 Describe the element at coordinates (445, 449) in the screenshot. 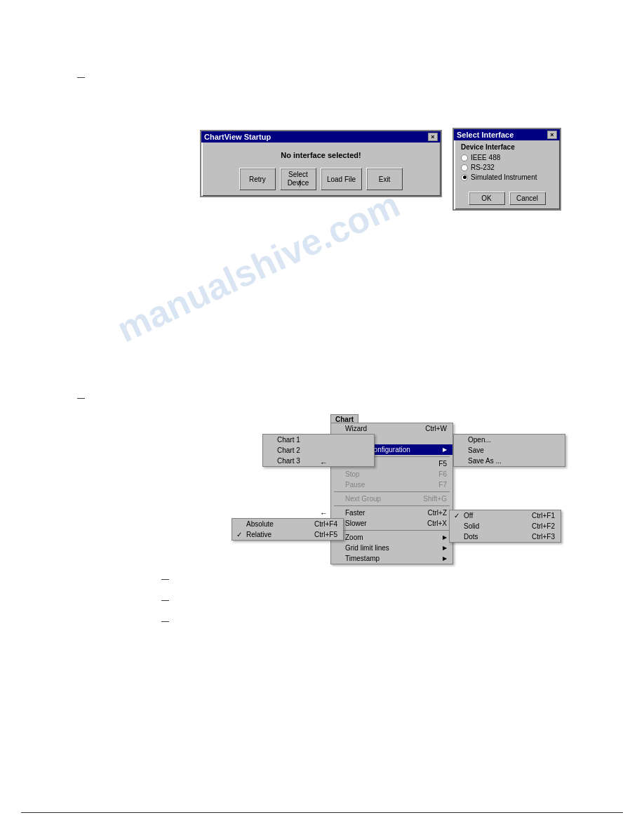

I see `menu-display-config-arrow: ▶` at that location.